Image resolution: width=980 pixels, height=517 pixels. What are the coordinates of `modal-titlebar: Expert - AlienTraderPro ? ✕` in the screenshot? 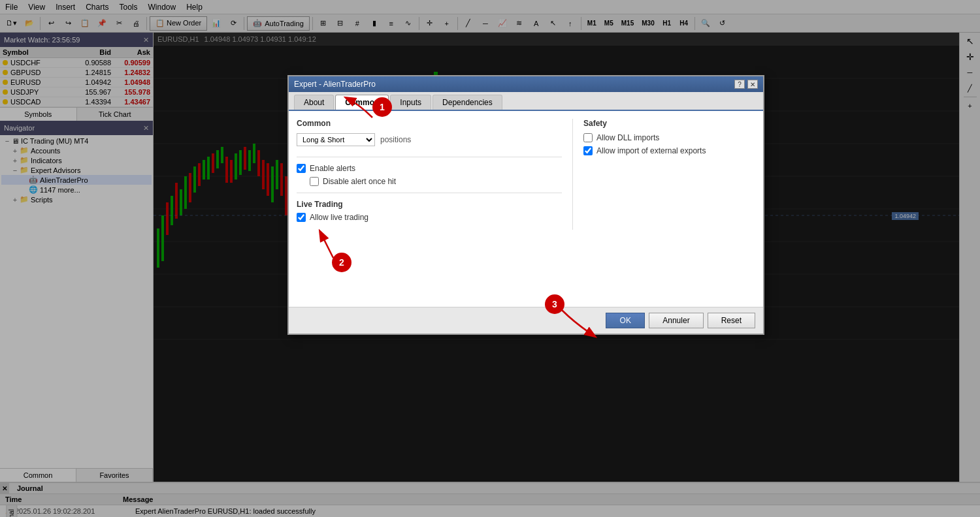 It's located at (526, 84).